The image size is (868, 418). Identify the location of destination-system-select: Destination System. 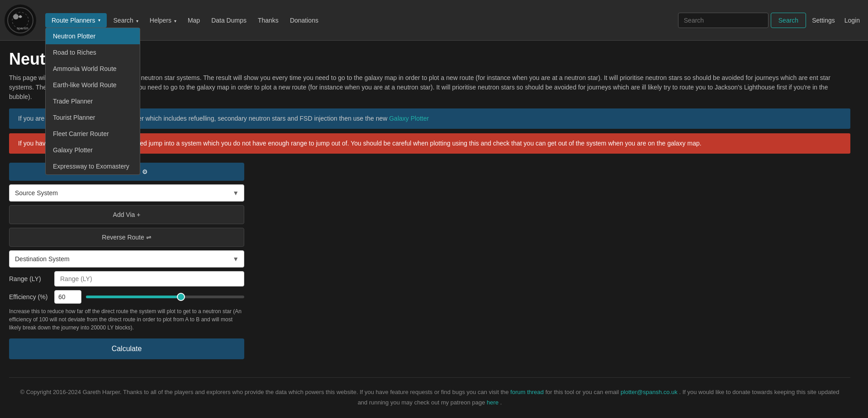
(127, 259).